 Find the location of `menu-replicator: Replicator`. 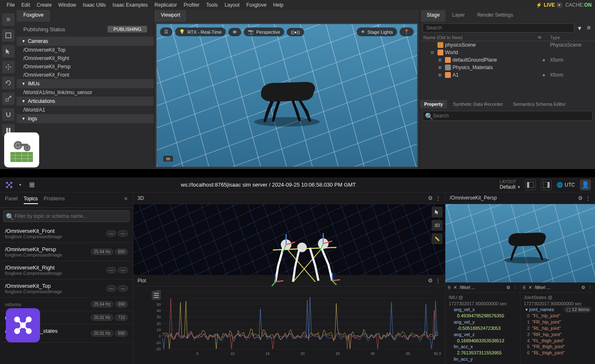

menu-replicator: Replicator is located at coordinates (166, 5).